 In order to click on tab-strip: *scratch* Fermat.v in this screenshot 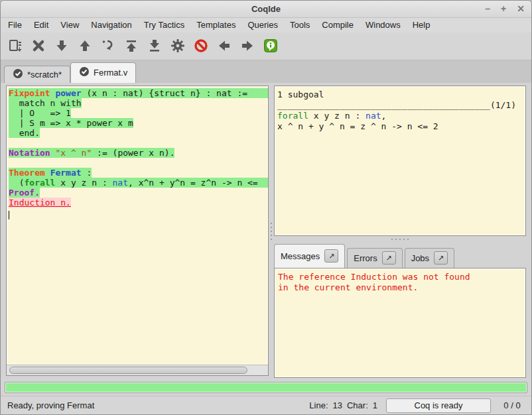, I will do `click(266, 72)`.